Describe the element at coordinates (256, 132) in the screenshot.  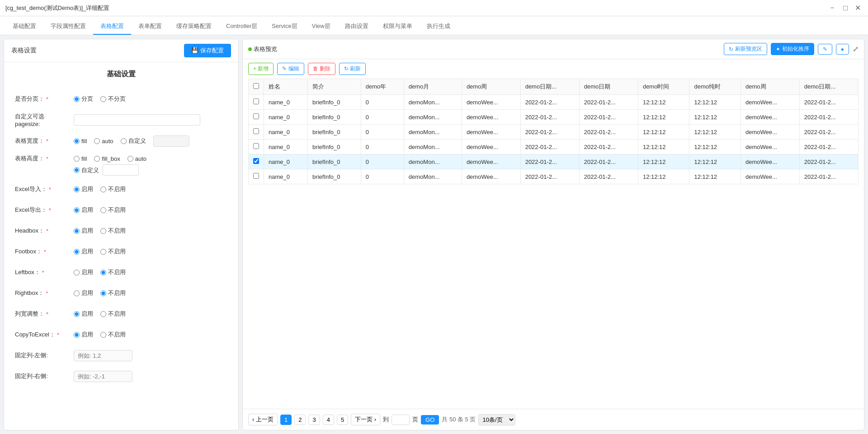
I see `row-checkbox-cell` at that location.